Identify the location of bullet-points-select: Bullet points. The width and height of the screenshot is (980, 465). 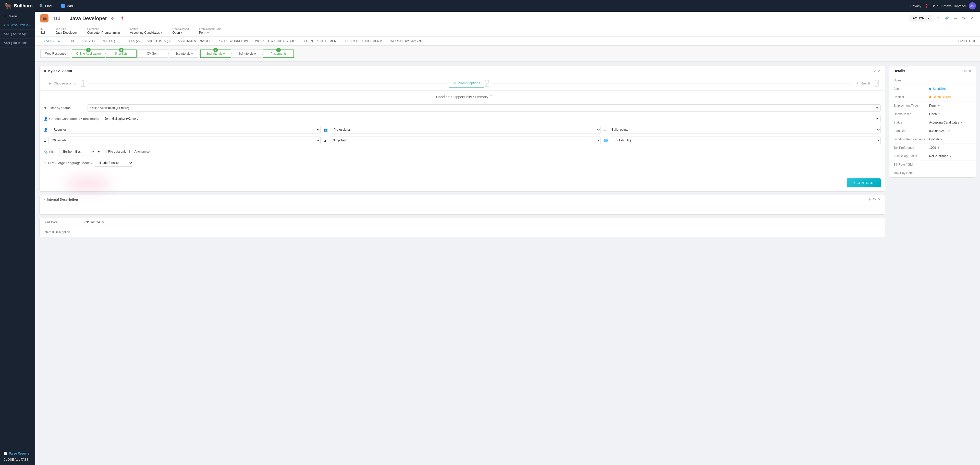
(744, 130).